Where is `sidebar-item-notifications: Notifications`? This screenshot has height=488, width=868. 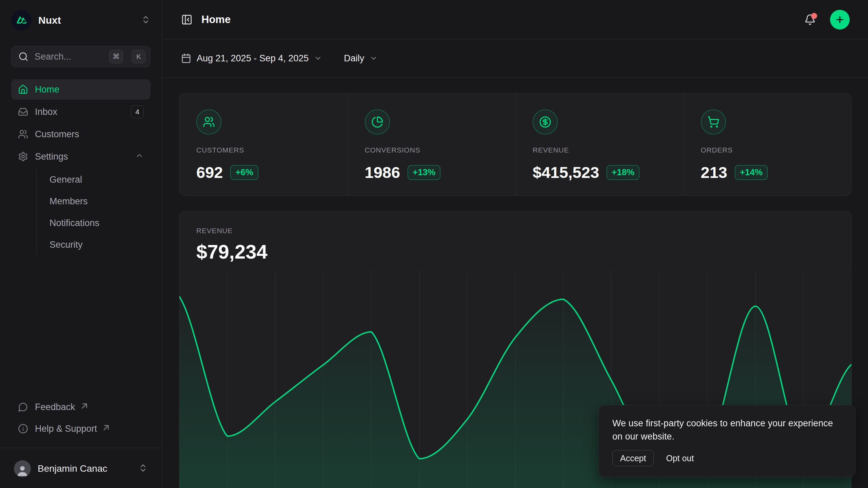 sidebar-item-notifications: Notifications is located at coordinates (99, 223).